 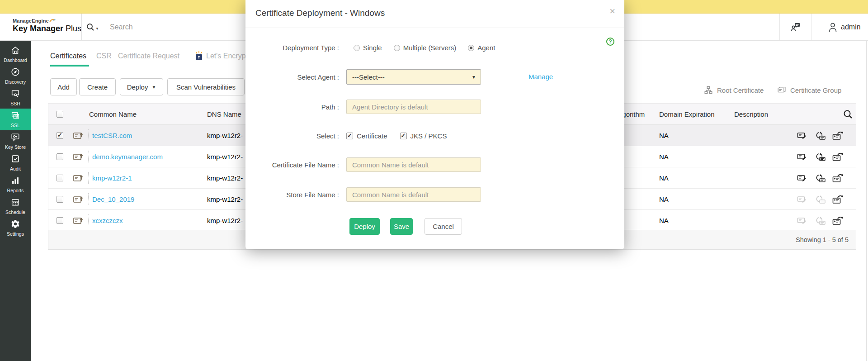 I want to click on checkbox-certificate, so click(x=350, y=136).